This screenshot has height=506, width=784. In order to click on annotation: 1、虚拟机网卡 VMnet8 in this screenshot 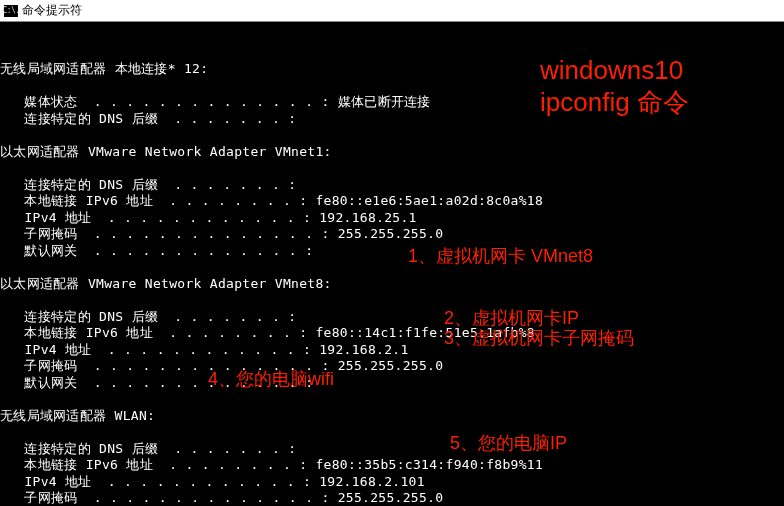, I will do `click(500, 256)`.